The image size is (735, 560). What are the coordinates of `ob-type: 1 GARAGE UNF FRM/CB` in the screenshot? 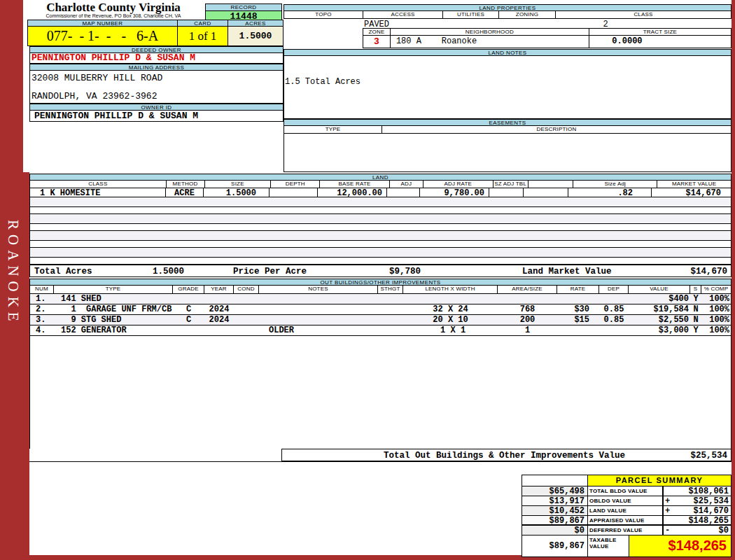 It's located at (113, 309).